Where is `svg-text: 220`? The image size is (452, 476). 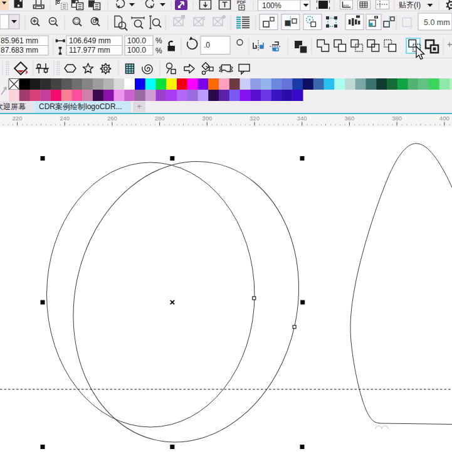
svg-text: 220 is located at coordinates (18, 118).